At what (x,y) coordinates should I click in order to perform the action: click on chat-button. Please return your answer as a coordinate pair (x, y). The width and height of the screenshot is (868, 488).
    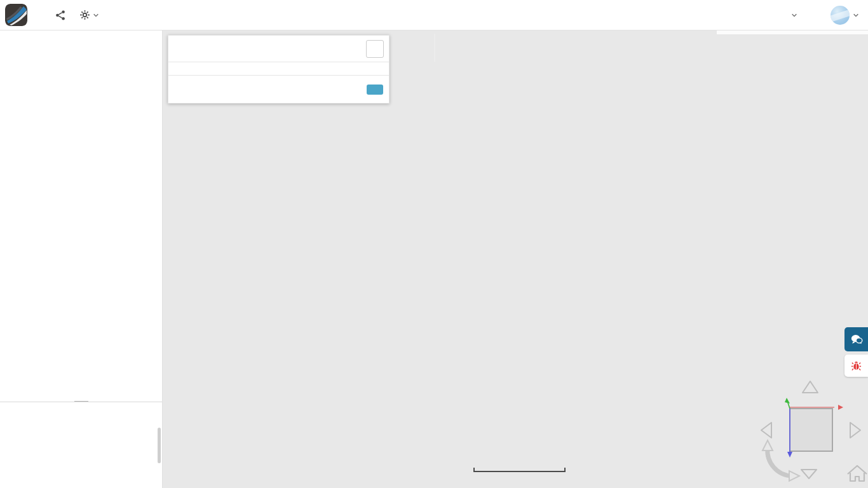
    Looking at the image, I should click on (857, 339).